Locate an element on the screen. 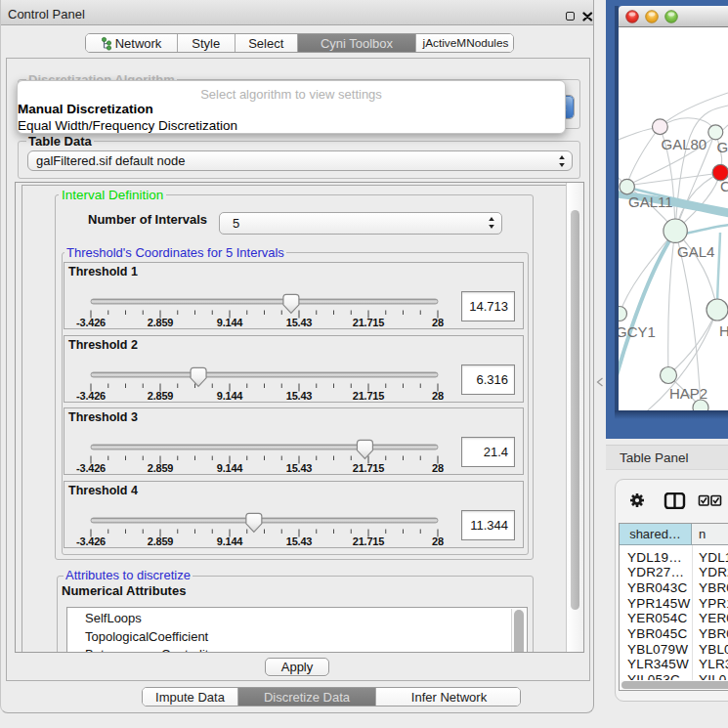 Image resolution: width=728 pixels, height=728 pixels. svg-text: GAL4 is located at coordinates (696, 252).